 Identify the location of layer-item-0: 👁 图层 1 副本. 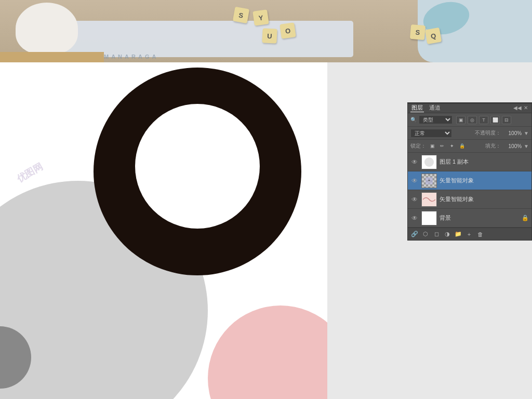
(470, 162).